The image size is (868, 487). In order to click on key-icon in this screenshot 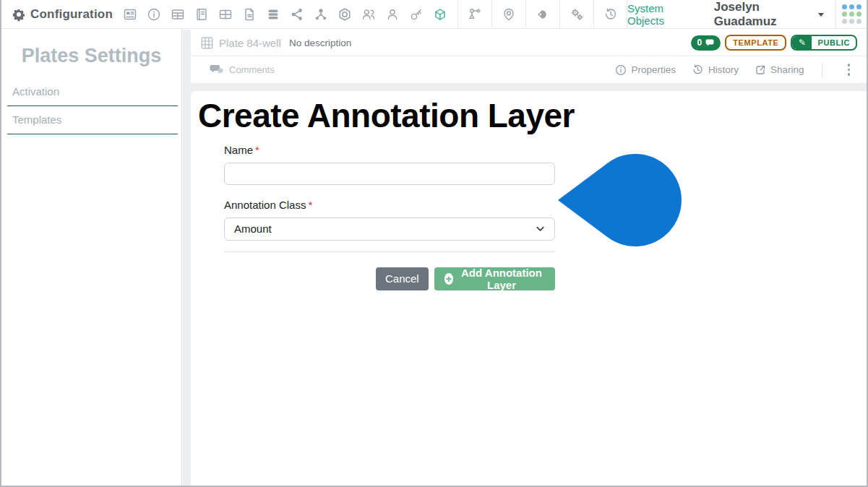, I will do `click(416, 14)`.